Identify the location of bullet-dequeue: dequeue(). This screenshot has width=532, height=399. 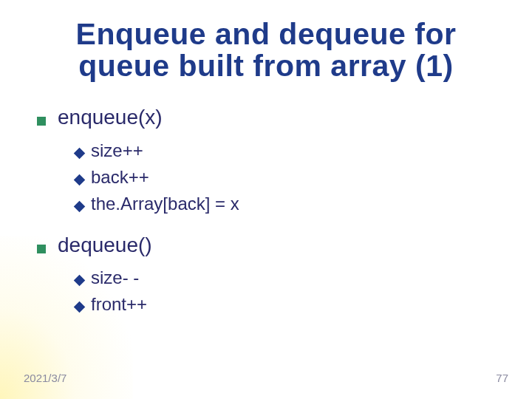
(284, 245).